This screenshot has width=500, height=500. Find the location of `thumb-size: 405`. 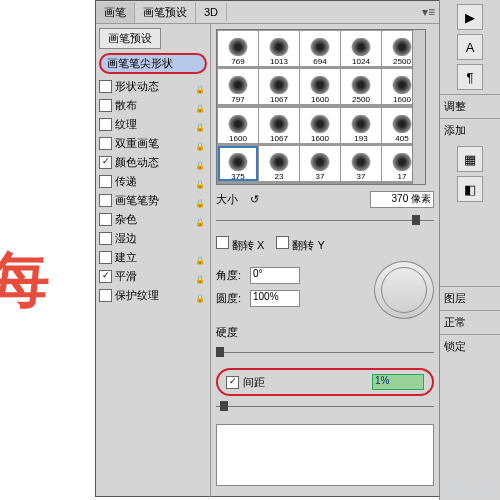

thumb-size: 405 is located at coordinates (402, 138).